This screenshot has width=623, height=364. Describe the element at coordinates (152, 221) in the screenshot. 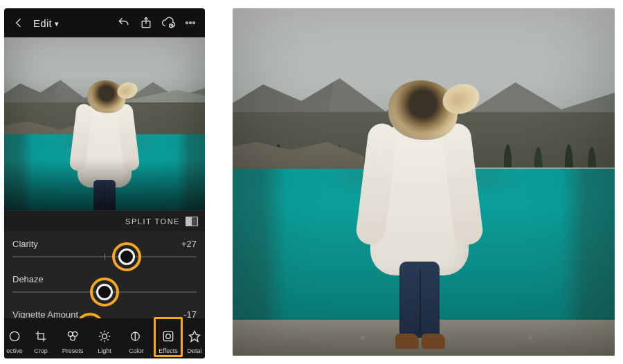

I see `split-tone-label: SPLIT TONE` at that location.